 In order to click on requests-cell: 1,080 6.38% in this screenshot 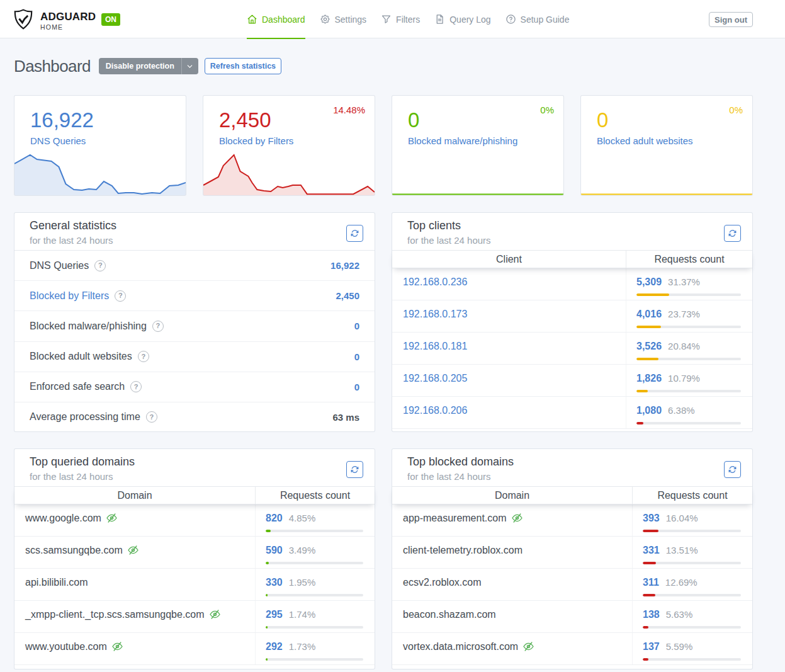, I will do `click(689, 413)`.